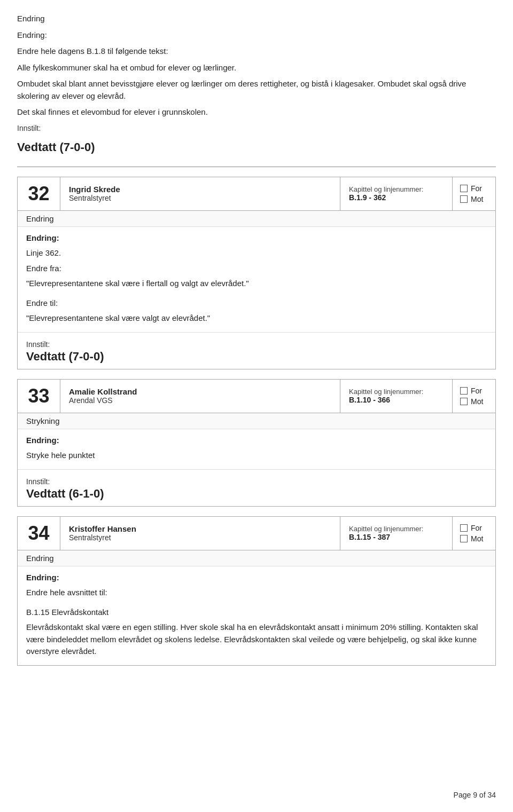 This screenshot has width=513, height=812. What do you see at coordinates (397, 537) in the screenshot?
I see `proposal-chapter-value-34: B.1.15 - 387` at bounding box center [397, 537].